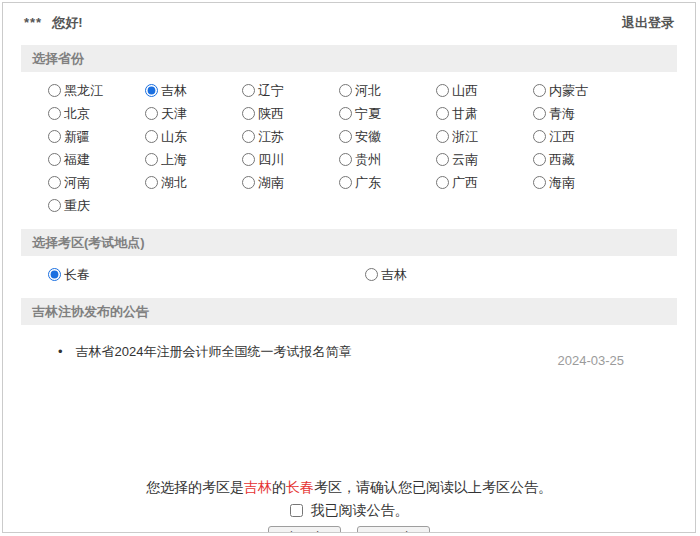  I want to click on province-option: 安徽, so click(388, 136).